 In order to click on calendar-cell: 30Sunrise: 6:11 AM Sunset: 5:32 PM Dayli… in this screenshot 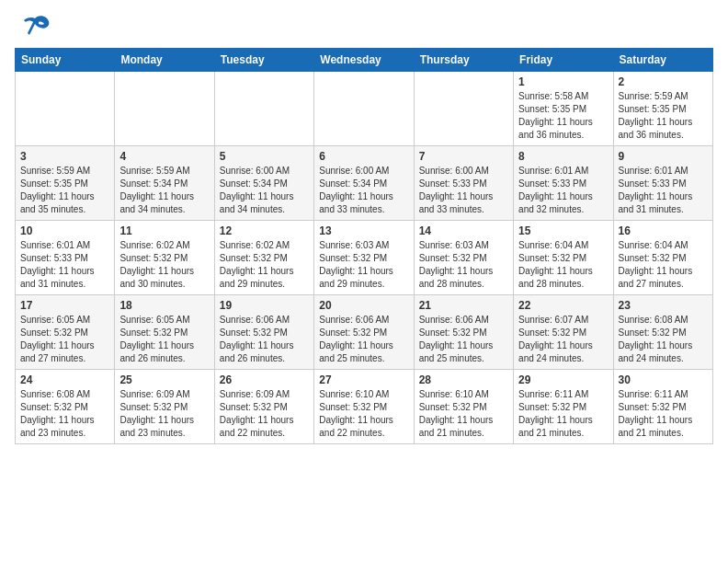, I will do `click(663, 407)`.